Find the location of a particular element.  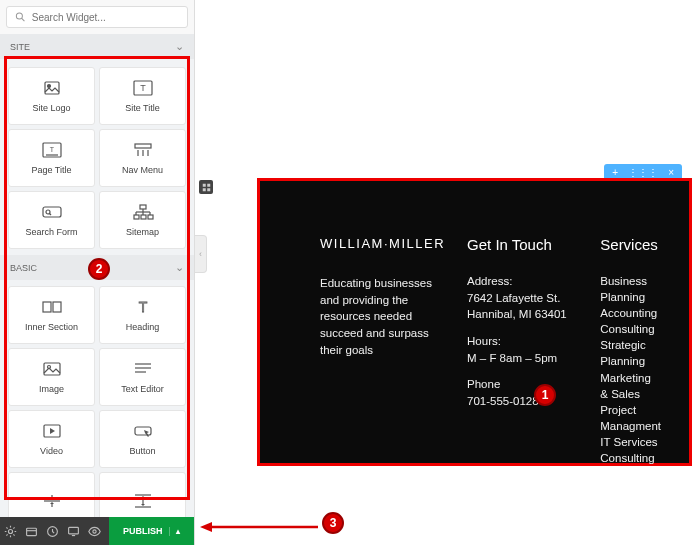

widget-label: Site Logo is located at coordinates (51, 108).